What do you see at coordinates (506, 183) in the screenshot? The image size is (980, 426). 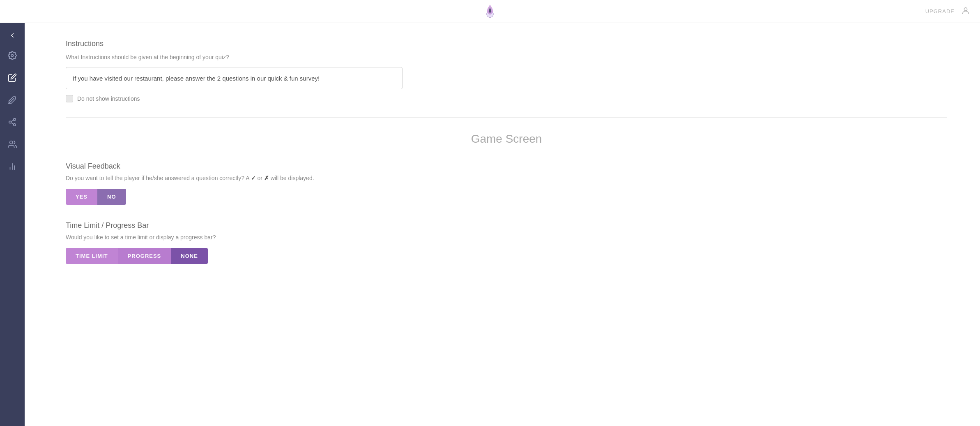 I see `visual-feedback-section: Visual Feedback Do you want to tell the …` at bounding box center [506, 183].